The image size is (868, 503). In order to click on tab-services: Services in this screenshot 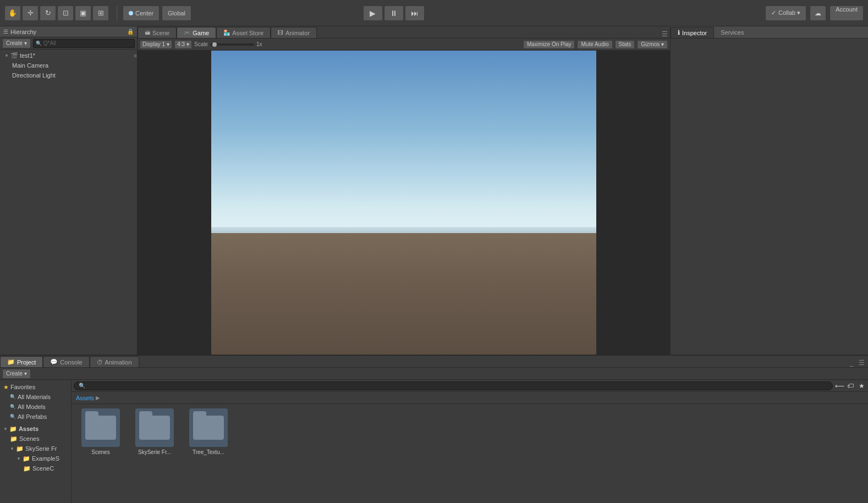, I will do `click(732, 32)`.